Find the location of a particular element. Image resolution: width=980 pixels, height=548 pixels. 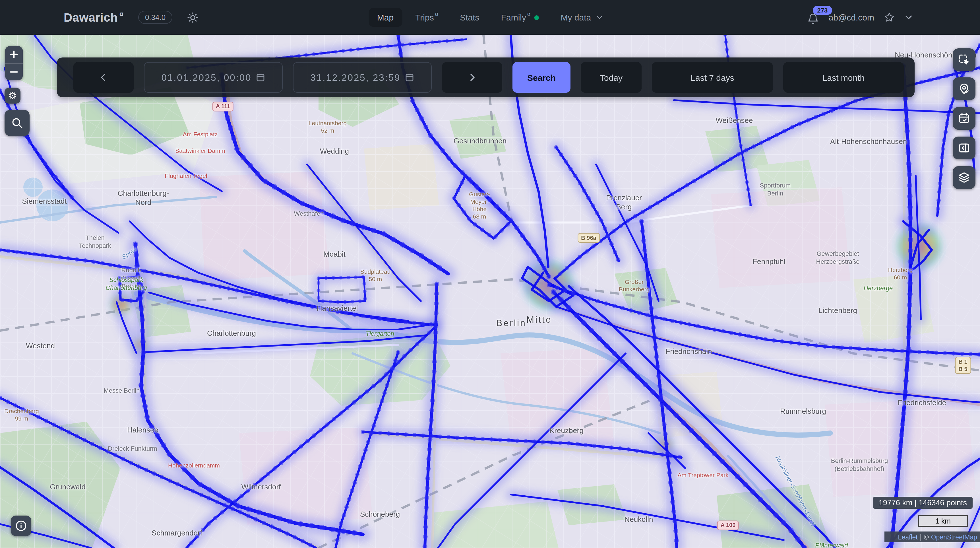

toggle-panel-button is located at coordinates (964, 148).